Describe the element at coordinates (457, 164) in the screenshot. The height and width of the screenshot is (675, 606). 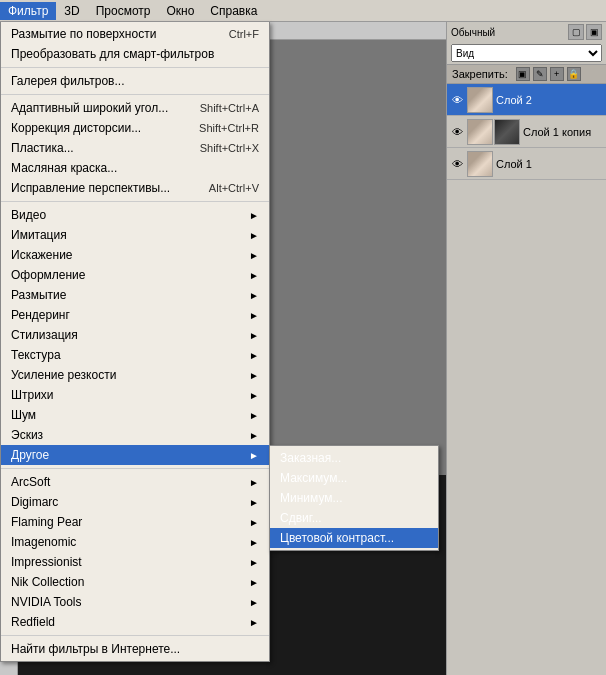
I see `eye-icon-1: 👁` at that location.